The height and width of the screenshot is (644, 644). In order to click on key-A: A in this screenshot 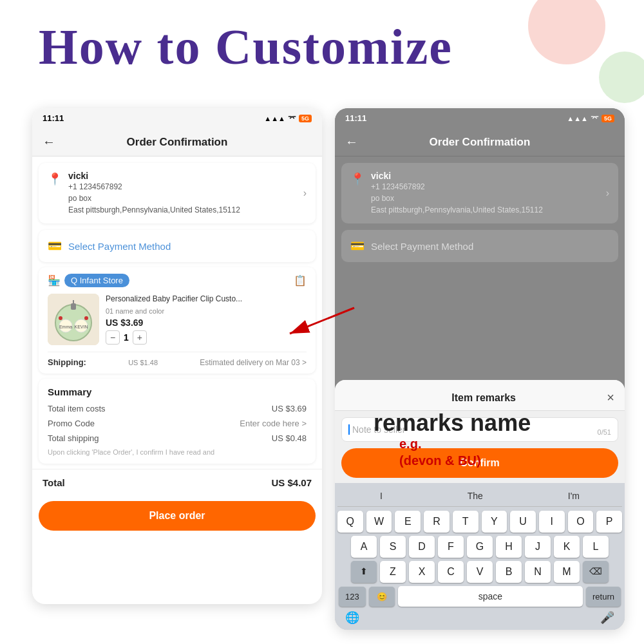, I will do `click(364, 547)`.